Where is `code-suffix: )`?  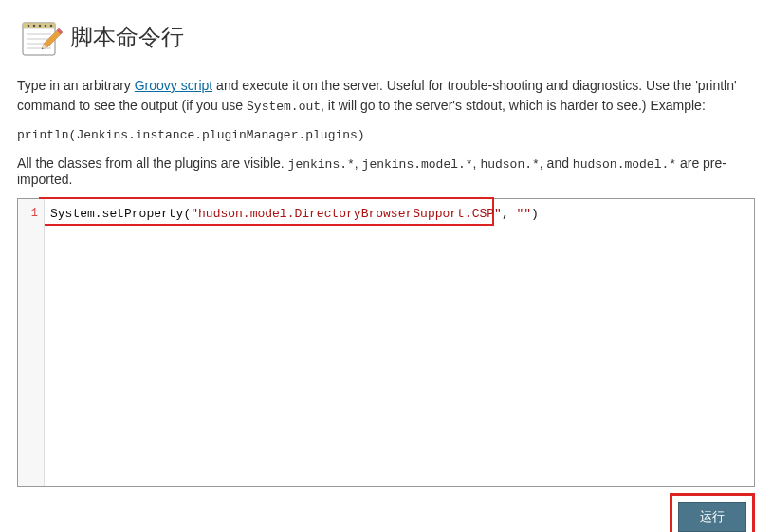
code-suffix: ) is located at coordinates (535, 214).